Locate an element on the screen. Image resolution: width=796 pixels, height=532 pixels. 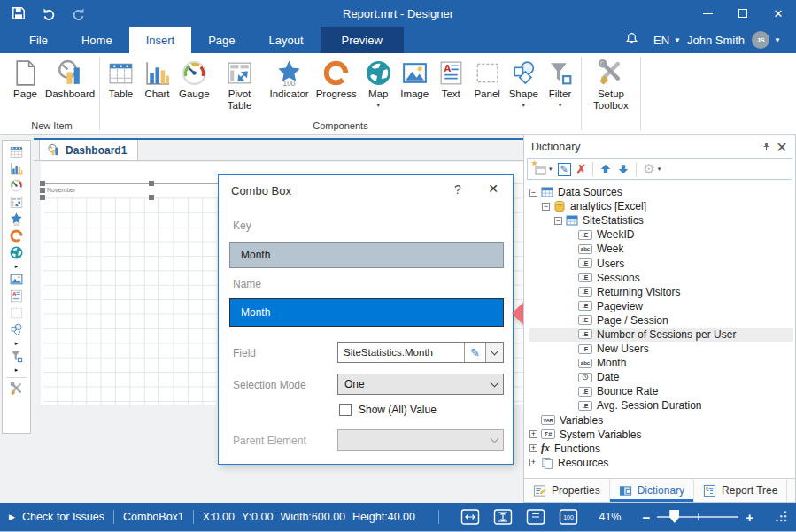
ribbon-button-text: AText is located at coordinates (452, 78).